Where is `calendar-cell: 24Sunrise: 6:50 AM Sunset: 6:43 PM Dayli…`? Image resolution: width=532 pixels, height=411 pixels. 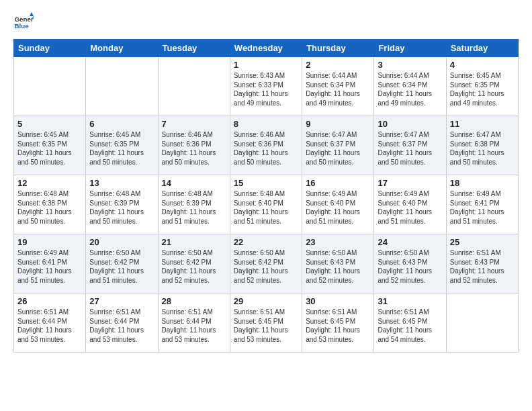
calendar-cell: 24Sunrise: 6:50 AM Sunset: 6:43 PM Dayli… is located at coordinates (410, 264).